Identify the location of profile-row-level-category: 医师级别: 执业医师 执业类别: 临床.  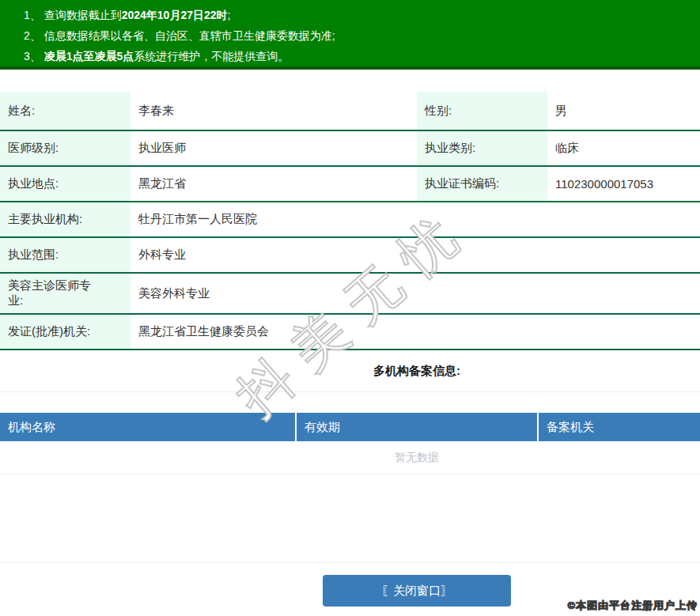
(350, 149).